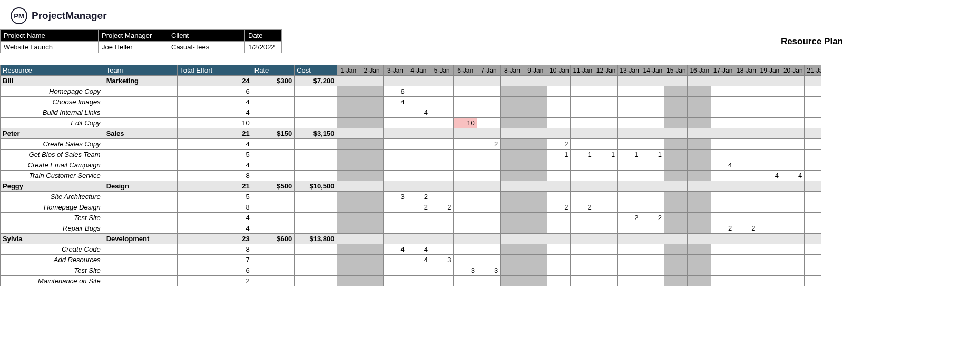 The width and height of the screenshot is (980, 348). I want to click on meta-value-client: Casual-Tees, so click(207, 47).